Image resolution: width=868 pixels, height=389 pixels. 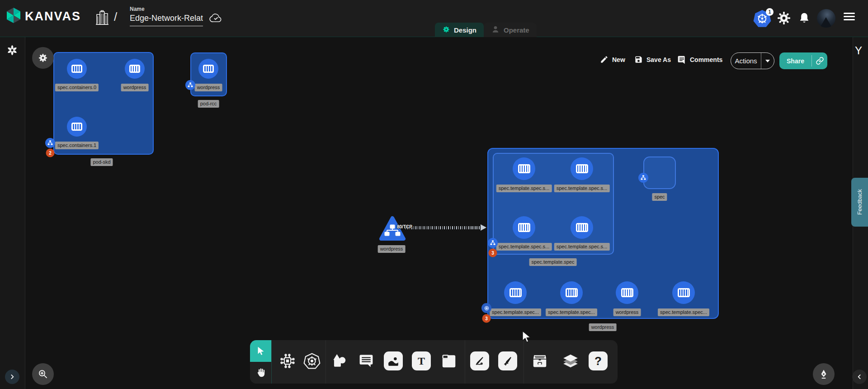 I want to click on tool-select-cursor, so click(x=260, y=351).